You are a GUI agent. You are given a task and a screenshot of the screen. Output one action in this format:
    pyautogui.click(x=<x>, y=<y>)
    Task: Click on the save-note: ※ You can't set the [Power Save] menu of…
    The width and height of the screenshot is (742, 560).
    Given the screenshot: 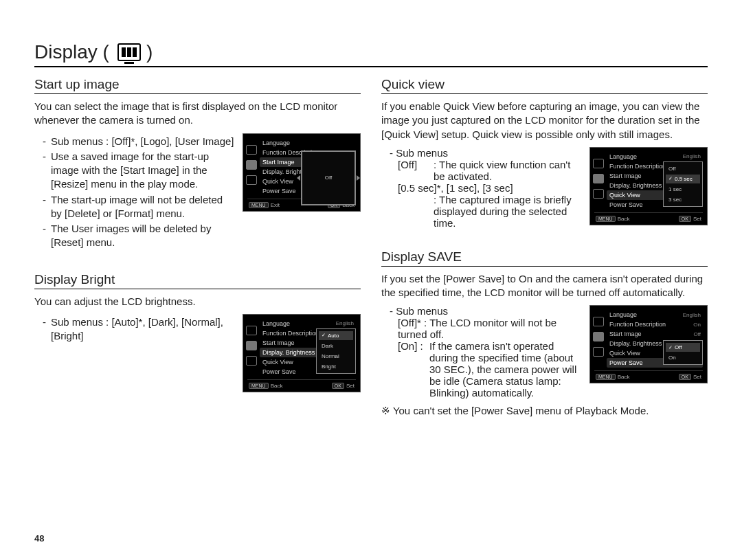 What is the action you would take?
    pyautogui.click(x=544, y=411)
    